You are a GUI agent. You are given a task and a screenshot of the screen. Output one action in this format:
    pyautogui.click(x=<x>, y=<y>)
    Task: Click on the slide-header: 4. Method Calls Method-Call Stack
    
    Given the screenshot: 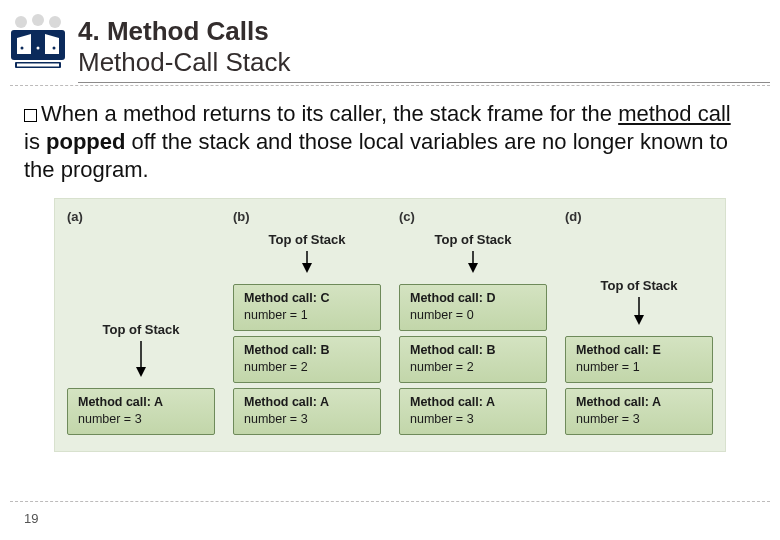 What is the action you would take?
    pyautogui.click(x=390, y=39)
    